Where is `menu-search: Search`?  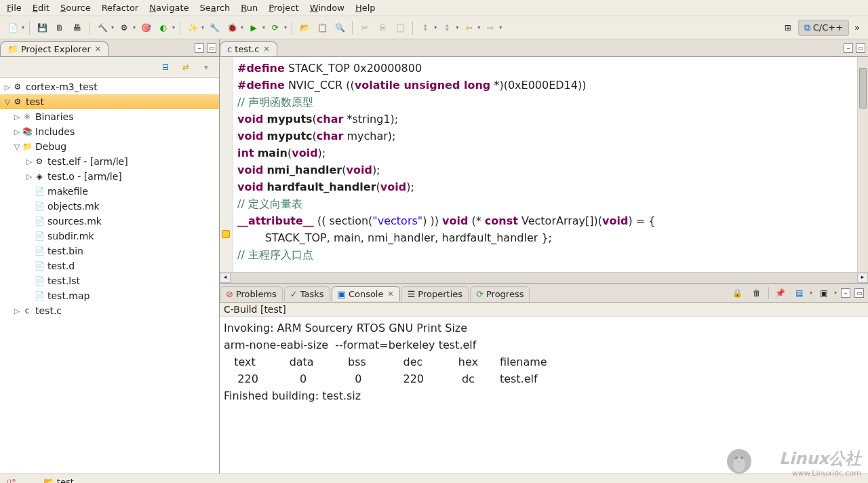 menu-search: Search is located at coordinates (216, 8).